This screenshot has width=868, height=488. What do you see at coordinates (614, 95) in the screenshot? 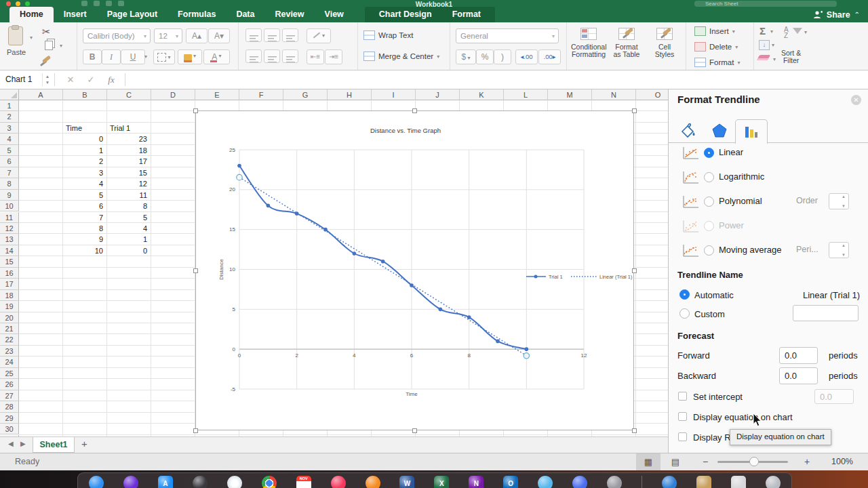
I see `column-header-N: N` at bounding box center [614, 95].